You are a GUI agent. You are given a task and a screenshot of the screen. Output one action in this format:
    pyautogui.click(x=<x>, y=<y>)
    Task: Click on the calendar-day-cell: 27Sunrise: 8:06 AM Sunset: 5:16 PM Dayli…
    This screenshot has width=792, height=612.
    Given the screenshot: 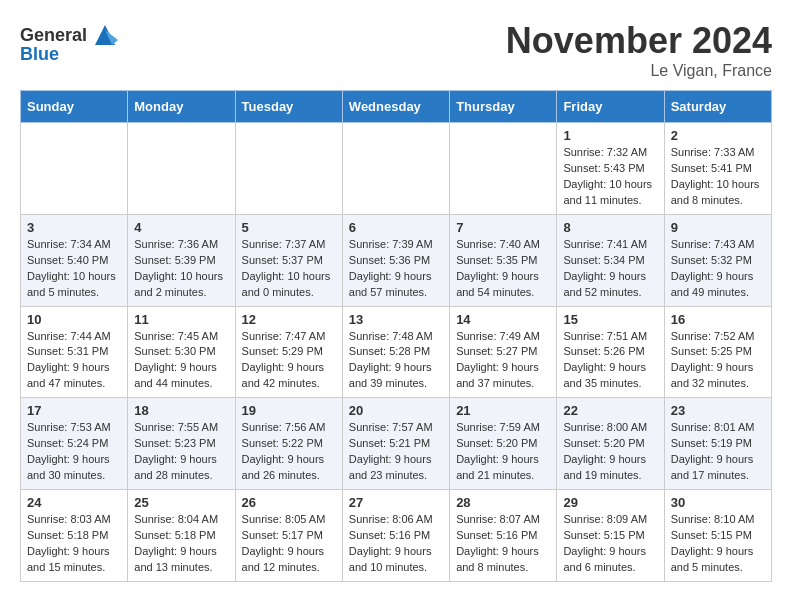 What is the action you would take?
    pyautogui.click(x=396, y=536)
    